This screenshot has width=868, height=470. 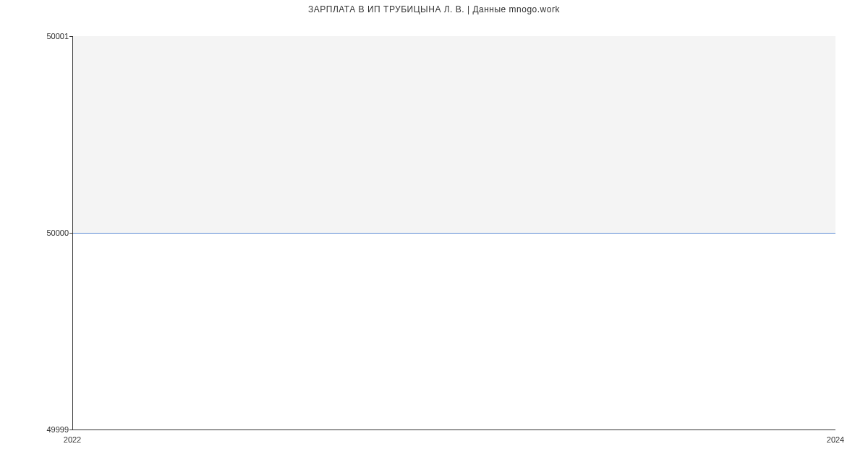 I want to click on y-axis-tick-label: 50001, so click(x=58, y=36).